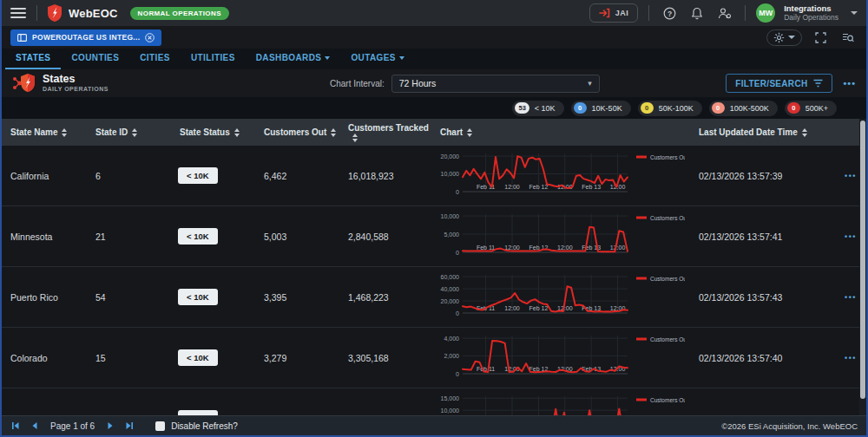 This screenshot has height=437, width=868. What do you see at coordinates (790, 427) in the screenshot?
I see `copyright-text: ©2026 ESi Acquisition, Inc. WebEOC` at bounding box center [790, 427].